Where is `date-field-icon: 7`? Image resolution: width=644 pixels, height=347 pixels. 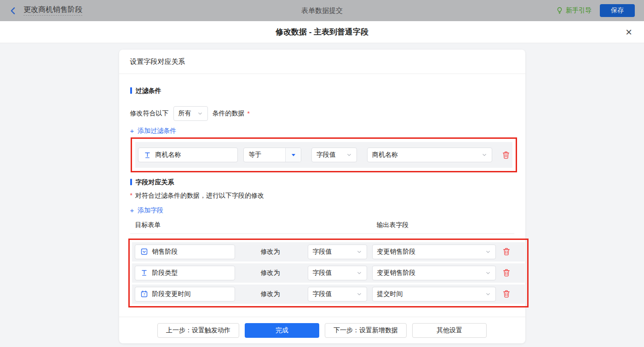
date-field-icon: 7 is located at coordinates (144, 294).